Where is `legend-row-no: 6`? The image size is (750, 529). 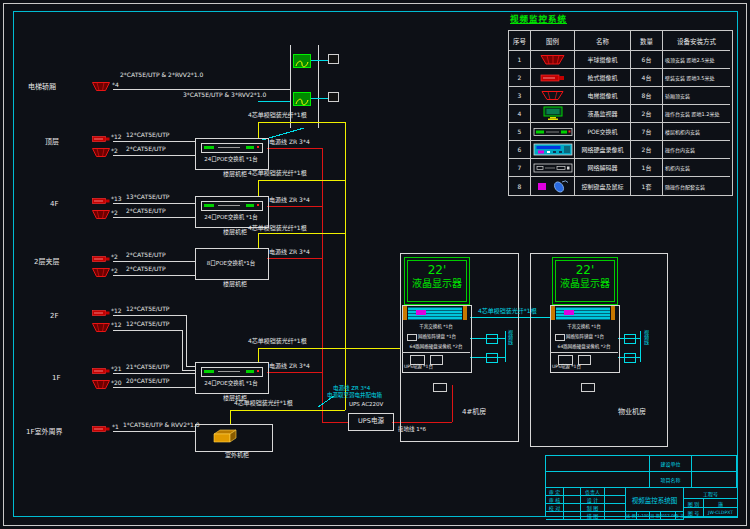 legend-row-no: 6 is located at coordinates (520, 150).